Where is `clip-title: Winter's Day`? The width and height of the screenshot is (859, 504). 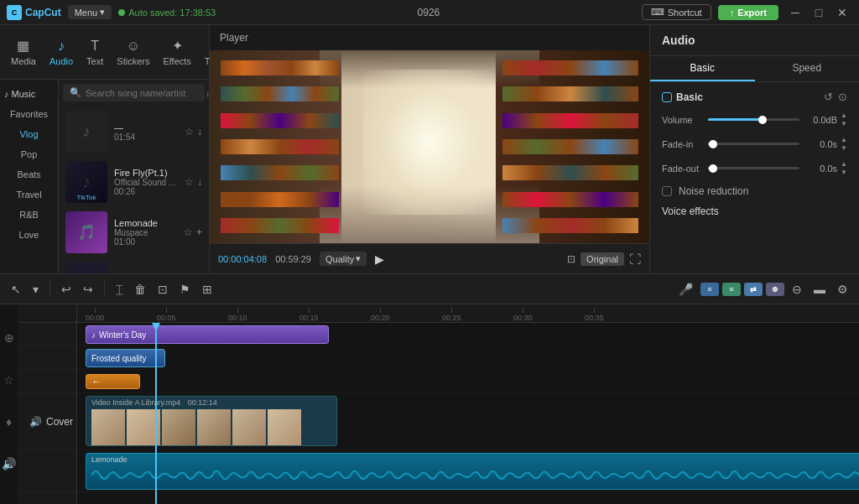
clip-title: Winter's Day is located at coordinates (122, 335).